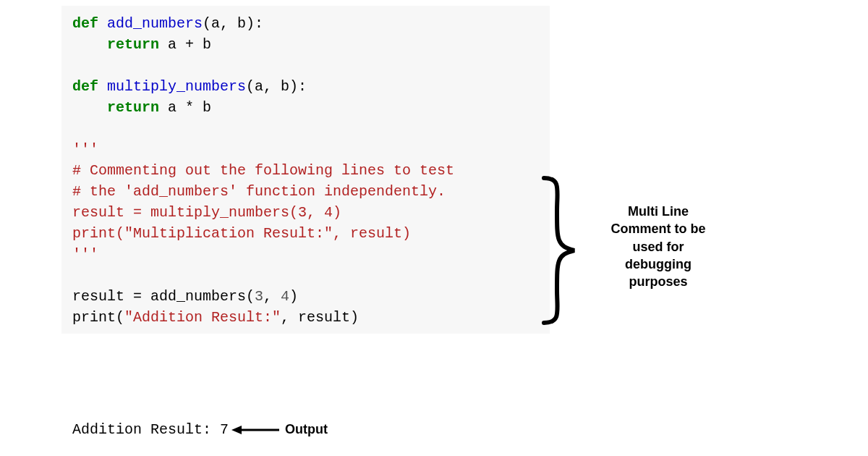 The height and width of the screenshot is (456, 868). What do you see at coordinates (216, 317) in the screenshot?
I see `code-line: print("Addition Result:", result)` at bounding box center [216, 317].